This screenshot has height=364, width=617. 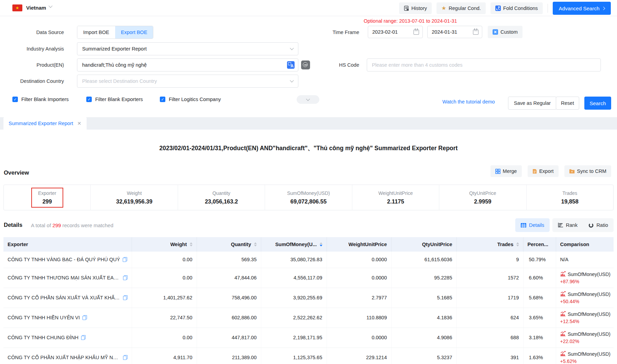 I want to click on chevron-down-icon, so click(x=50, y=5).